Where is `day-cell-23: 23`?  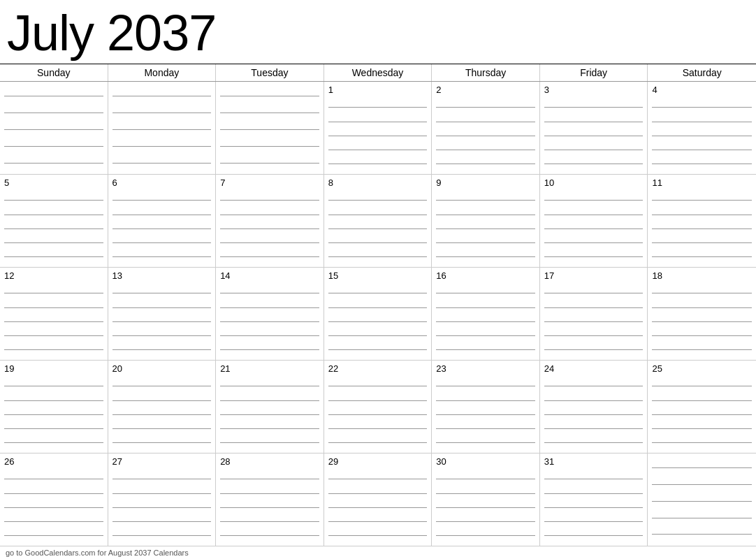
day-cell-23: 23 is located at coordinates (486, 407).